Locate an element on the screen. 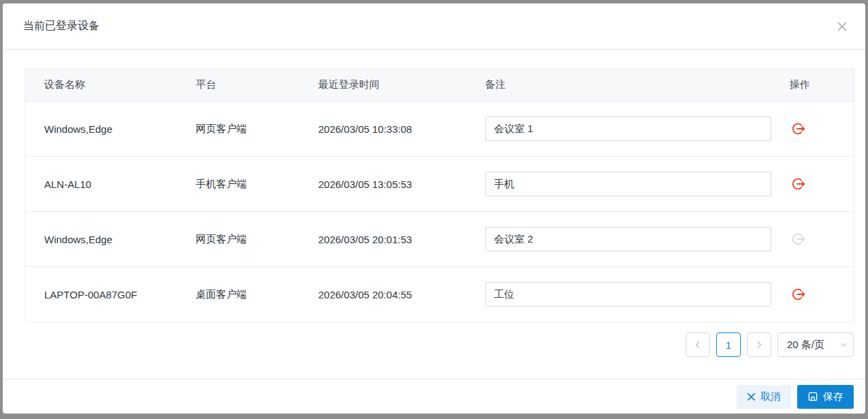 This screenshot has width=868, height=419. device-name-cell: ALN-AL10 is located at coordinates (101, 184).